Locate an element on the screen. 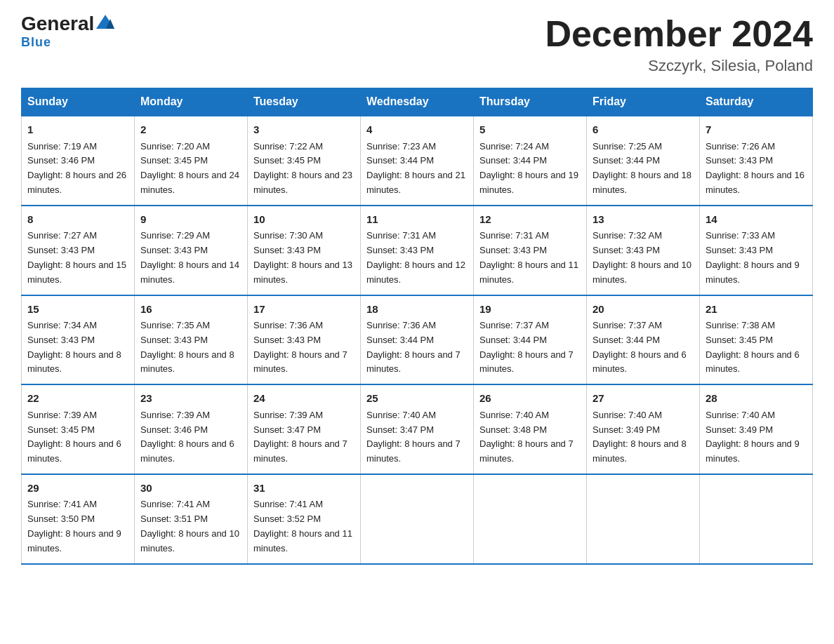 This screenshot has height=644, width=834. day-of-week-header: Saturday is located at coordinates (757, 102).